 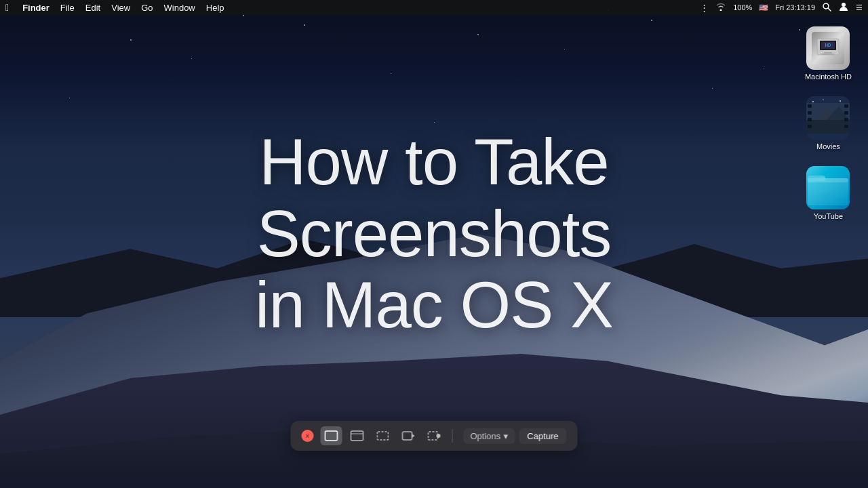 I want to click on desktop-icons: HD Macintosh HD, so click(x=829, y=127).